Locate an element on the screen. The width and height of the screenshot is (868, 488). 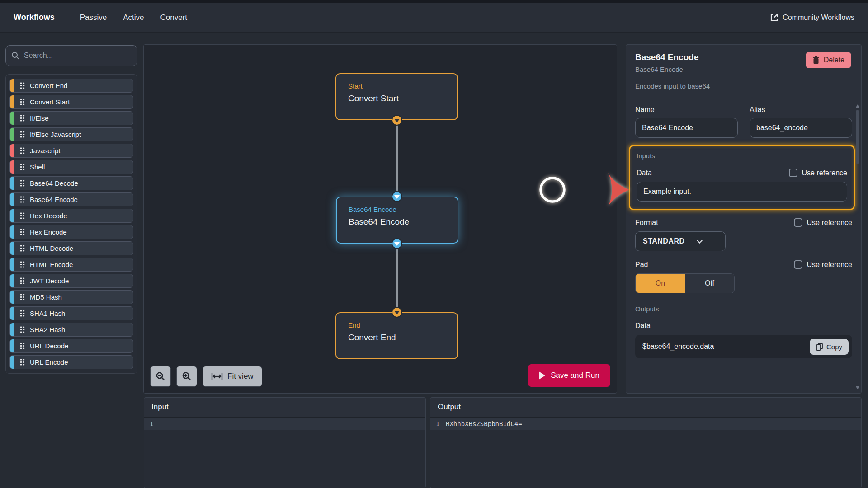
search-box is located at coordinates (71, 56).